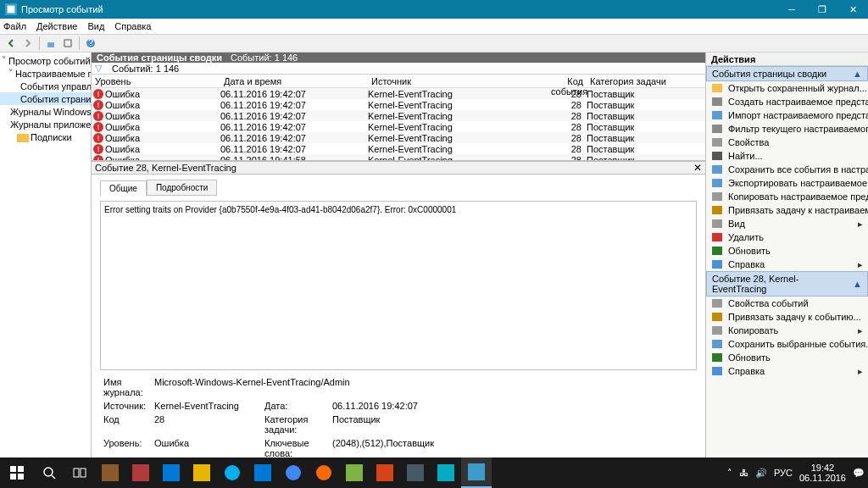 The height and width of the screenshot is (488, 868). Describe the element at coordinates (57, 26) in the screenshot. I see `menu-action: Действие` at that location.